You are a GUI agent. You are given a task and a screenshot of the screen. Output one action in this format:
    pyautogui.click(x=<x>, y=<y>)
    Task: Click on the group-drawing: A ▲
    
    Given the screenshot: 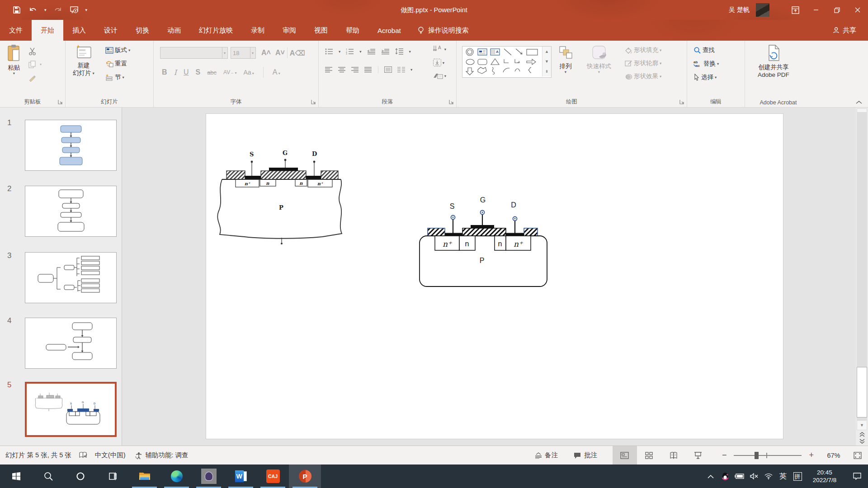 What is the action you would take?
    pyautogui.click(x=572, y=74)
    